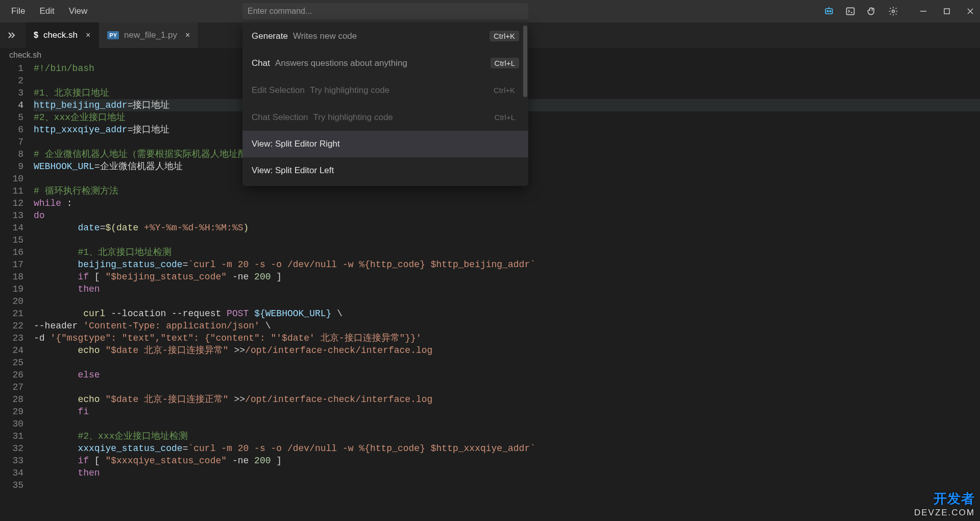 The image size is (980, 521). I want to click on palette-item-4: View: Split Editor Right, so click(385, 144).